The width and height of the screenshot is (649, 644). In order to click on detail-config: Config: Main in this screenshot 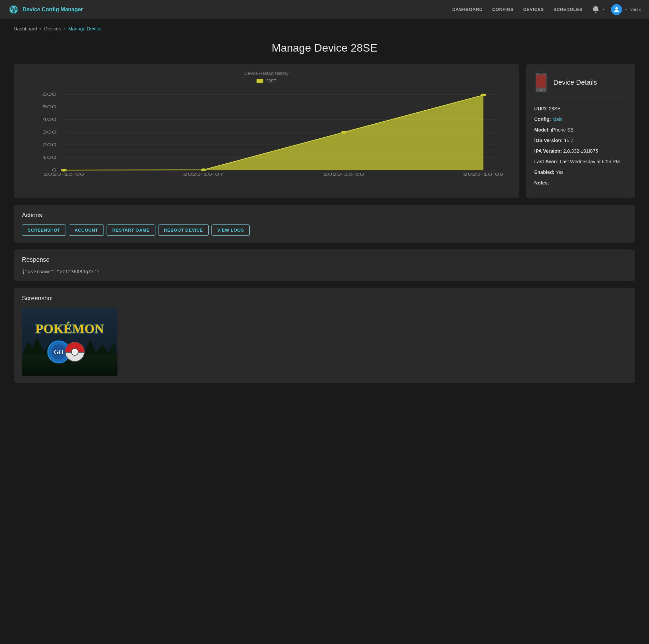, I will do `click(581, 120)`.